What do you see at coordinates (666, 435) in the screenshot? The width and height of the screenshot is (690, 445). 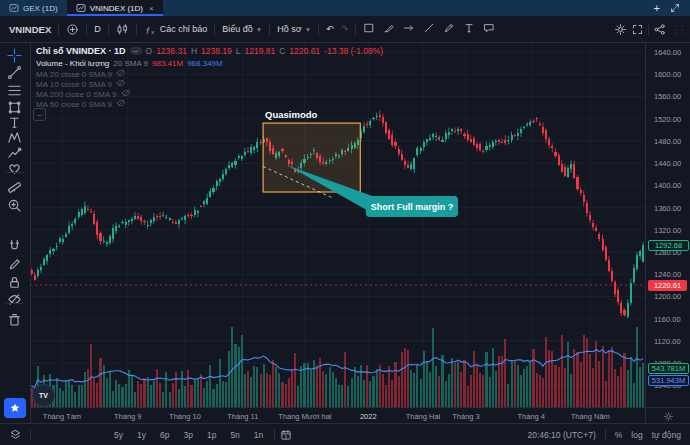 I see `auto-scale-button: tự động` at bounding box center [666, 435].